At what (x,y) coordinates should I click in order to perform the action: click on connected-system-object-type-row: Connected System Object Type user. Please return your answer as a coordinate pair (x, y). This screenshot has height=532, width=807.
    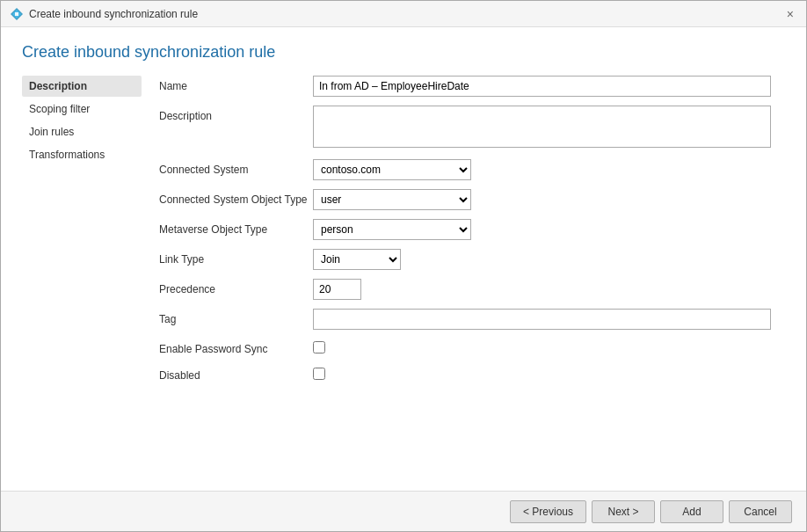
    Looking at the image, I should click on (465, 200).